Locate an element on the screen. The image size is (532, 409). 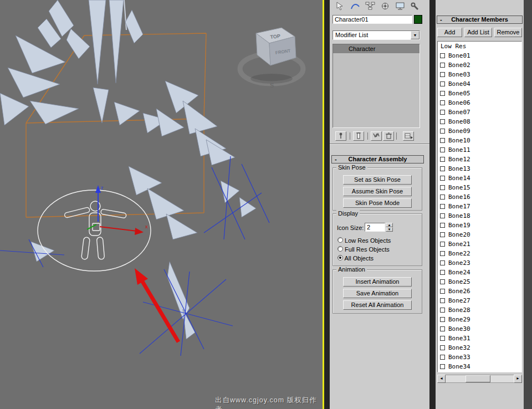
make-unique-button is located at coordinates (376, 136).